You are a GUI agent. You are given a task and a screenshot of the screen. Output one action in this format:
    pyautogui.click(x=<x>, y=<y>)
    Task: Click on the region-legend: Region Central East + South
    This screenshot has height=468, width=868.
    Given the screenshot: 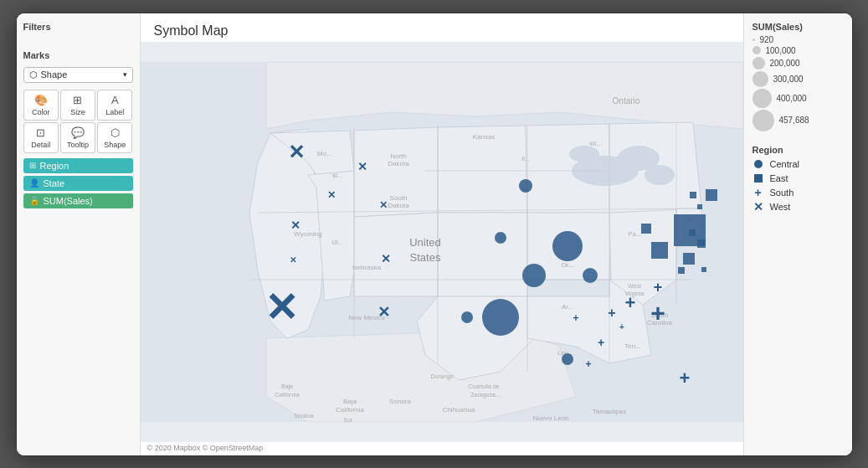 What is the action you would take?
    pyautogui.click(x=799, y=180)
    